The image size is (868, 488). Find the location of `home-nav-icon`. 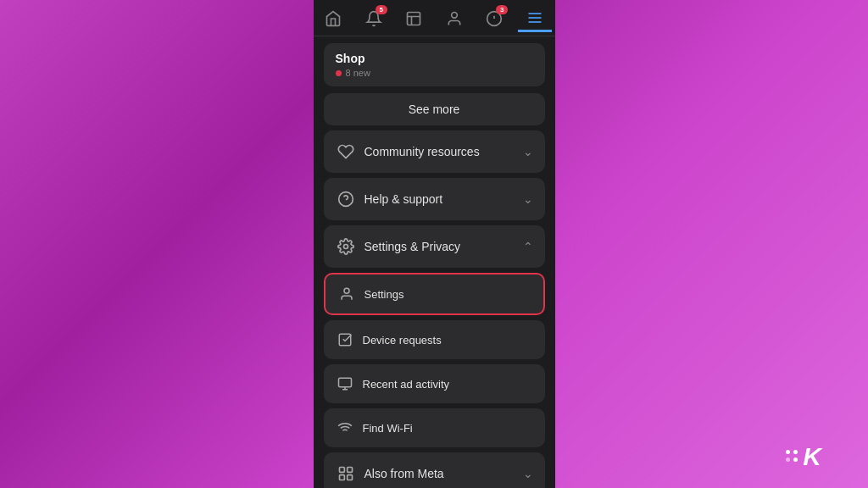

home-nav-icon is located at coordinates (333, 19).